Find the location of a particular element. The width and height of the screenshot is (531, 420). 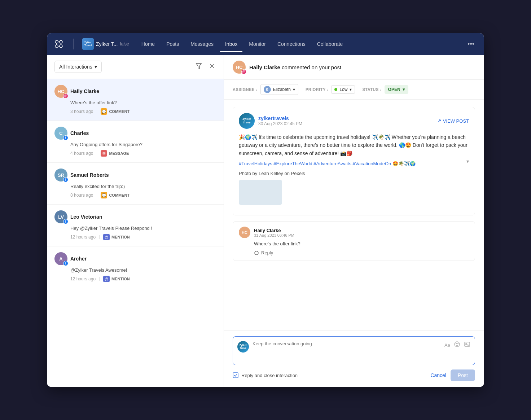

filter-chevron-icon: ▾ is located at coordinates (96, 67).